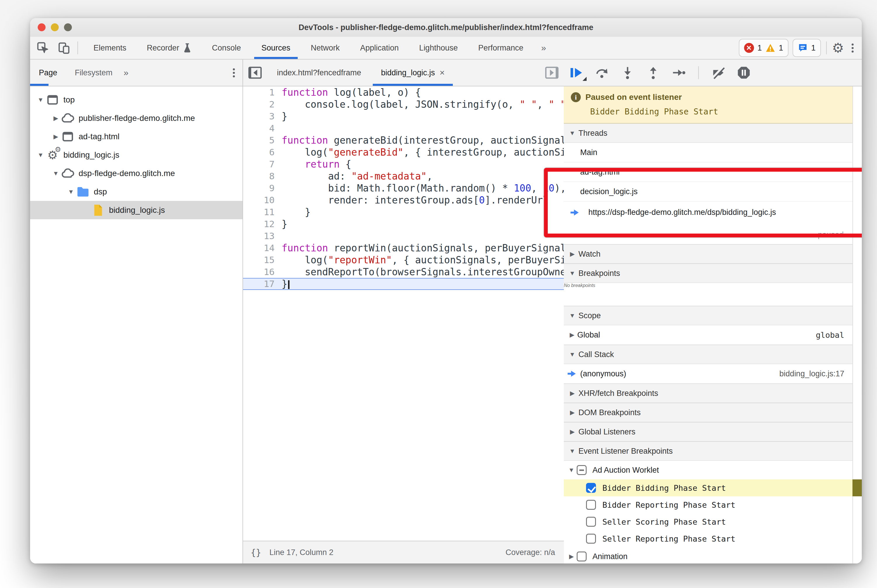 The image size is (877, 588). Describe the element at coordinates (262, 272) in the screenshot. I see `line-number: 16` at that location.